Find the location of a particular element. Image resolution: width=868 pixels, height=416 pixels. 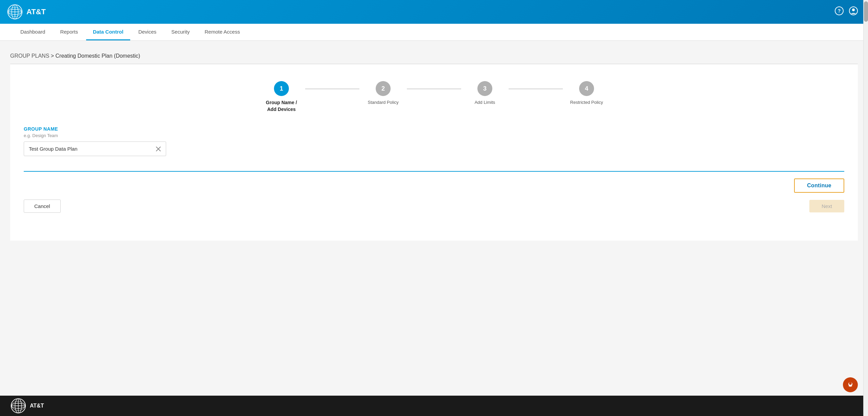

step-label-1: Group Name /Add Devices is located at coordinates (281, 106).